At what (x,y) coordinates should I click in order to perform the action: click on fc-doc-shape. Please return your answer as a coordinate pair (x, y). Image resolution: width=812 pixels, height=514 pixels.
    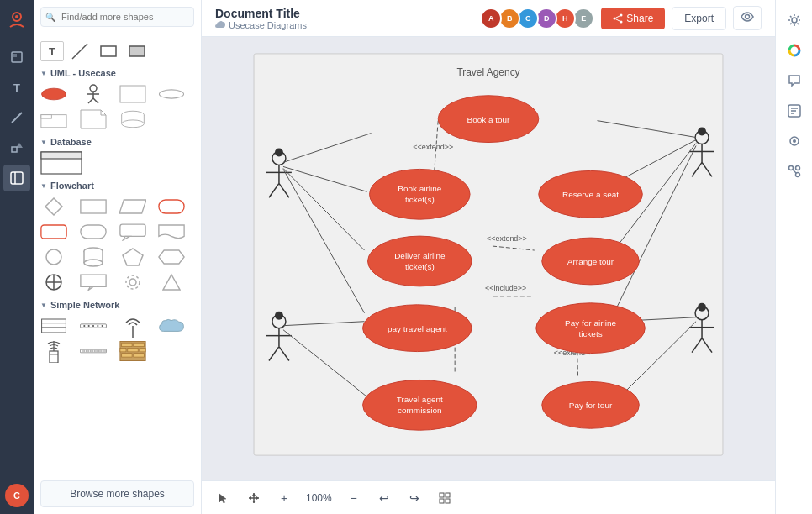
    Looking at the image, I should click on (171, 232).